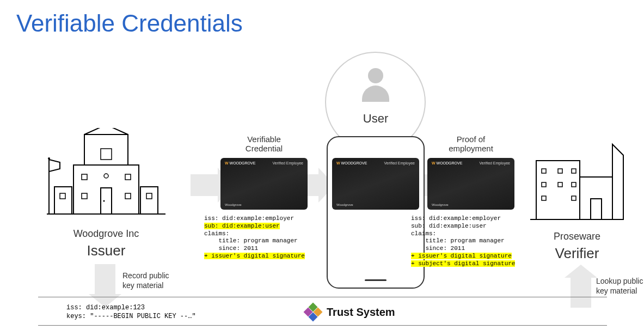  What do you see at coordinates (577, 175) in the screenshot?
I see `verifier-building-icon` at bounding box center [577, 175].